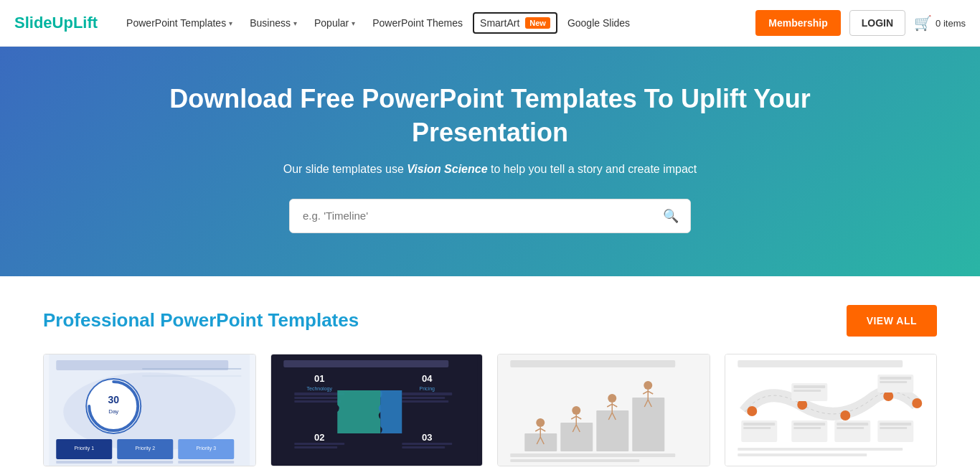  I want to click on search-bar: 🔍, so click(490, 216).